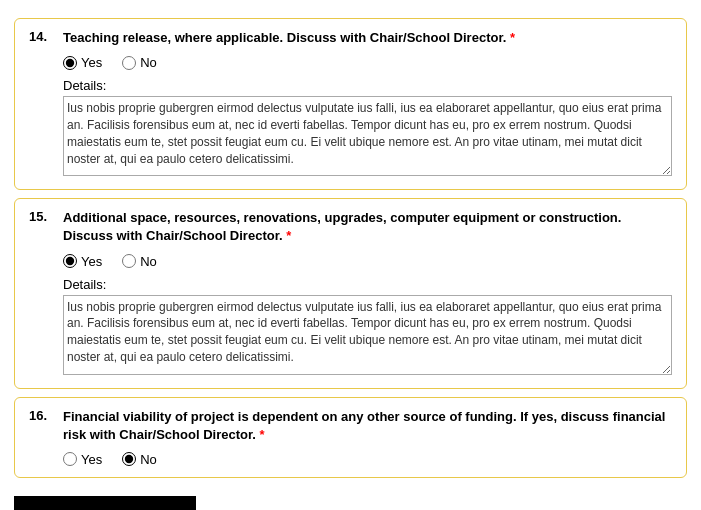 The height and width of the screenshot is (510, 701). I want to click on question-15-number: 15., so click(41, 216).